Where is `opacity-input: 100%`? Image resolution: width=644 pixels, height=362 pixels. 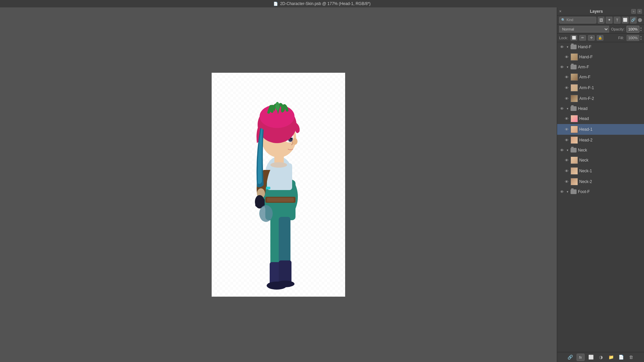
opacity-input: 100% is located at coordinates (633, 29).